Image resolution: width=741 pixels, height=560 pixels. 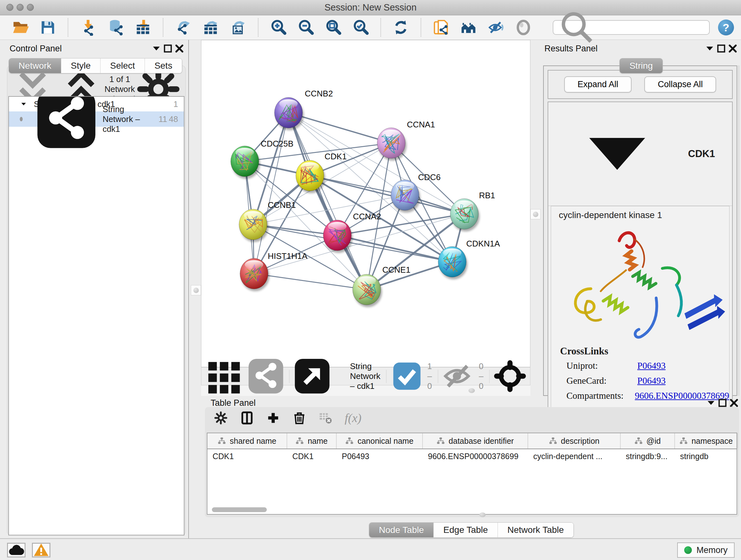 What do you see at coordinates (195, 289) in the screenshot?
I see `left-splitter` at bounding box center [195, 289].